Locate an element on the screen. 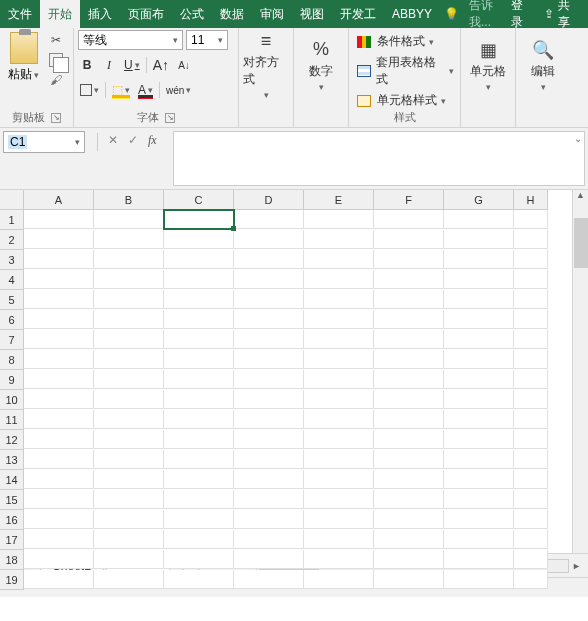 This screenshot has height=621, width=588. cell-styles-button: 单元格样式▾ is located at coordinates (400, 100).